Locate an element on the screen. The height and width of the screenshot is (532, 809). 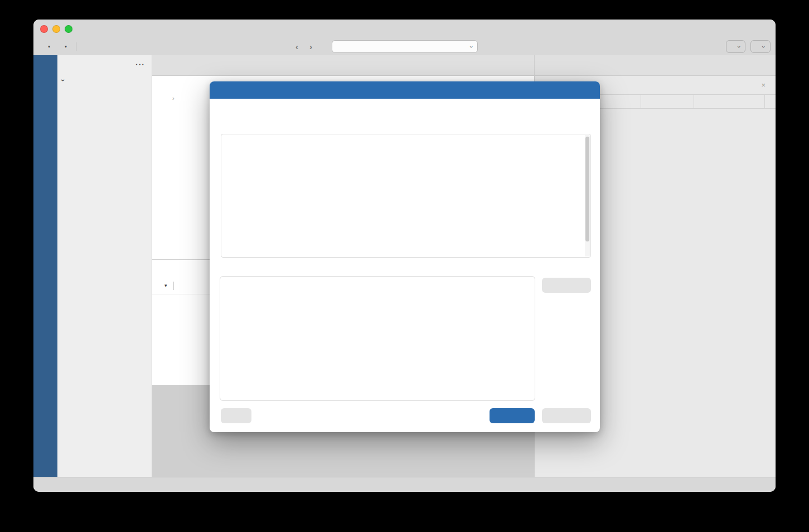
sidebar-header: ··· is located at coordinates (105, 65).